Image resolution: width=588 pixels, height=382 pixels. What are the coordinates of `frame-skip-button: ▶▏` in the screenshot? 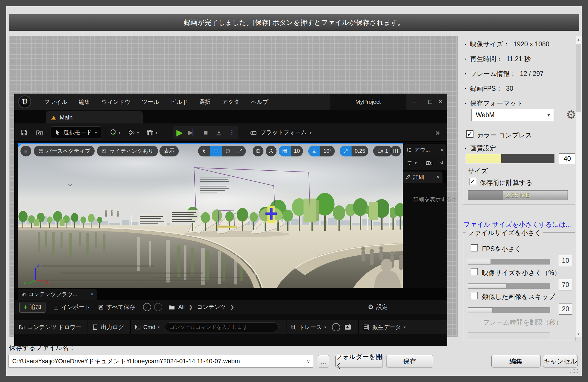 It's located at (193, 133).